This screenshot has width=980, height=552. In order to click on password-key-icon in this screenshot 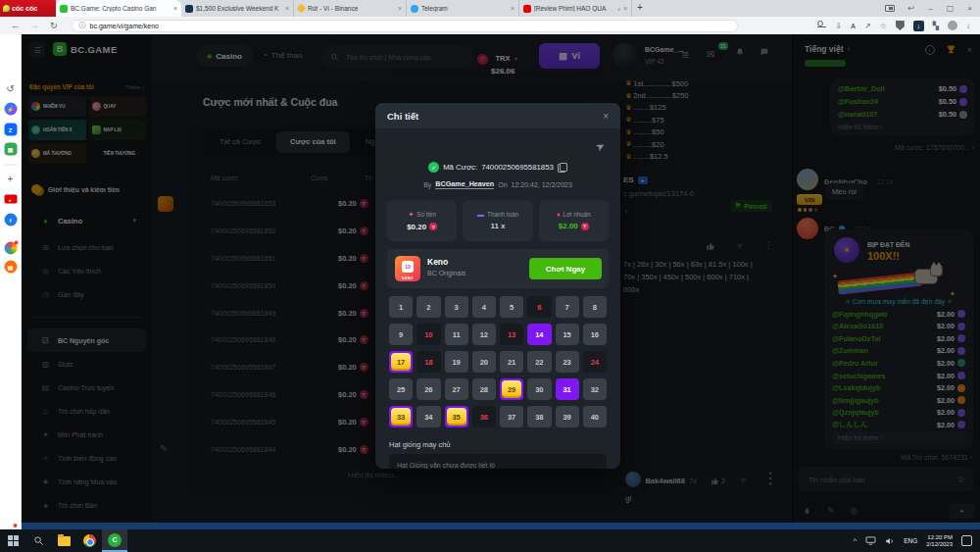, I will do `click(821, 25)`.